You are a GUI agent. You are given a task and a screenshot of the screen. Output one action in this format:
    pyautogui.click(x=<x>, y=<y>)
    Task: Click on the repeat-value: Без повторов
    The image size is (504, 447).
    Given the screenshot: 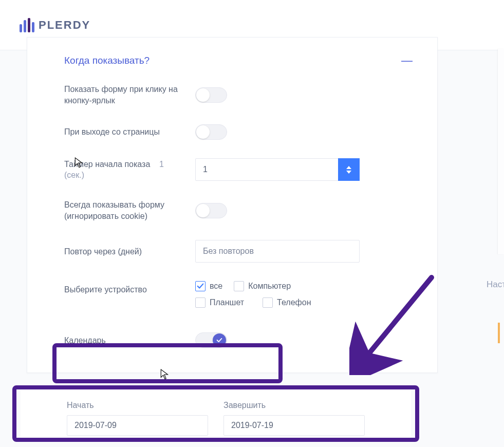 What is the action you would take?
    pyautogui.click(x=228, y=251)
    